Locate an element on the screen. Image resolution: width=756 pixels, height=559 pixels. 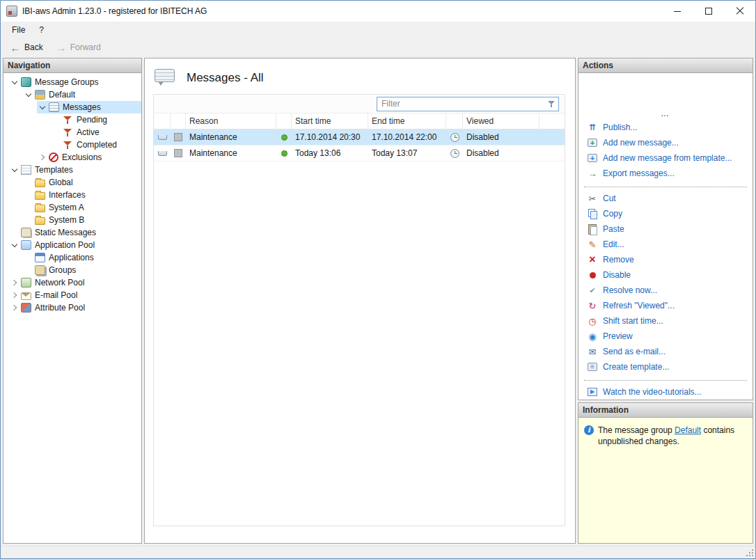
information-panel-header: Information is located at coordinates (666, 411).